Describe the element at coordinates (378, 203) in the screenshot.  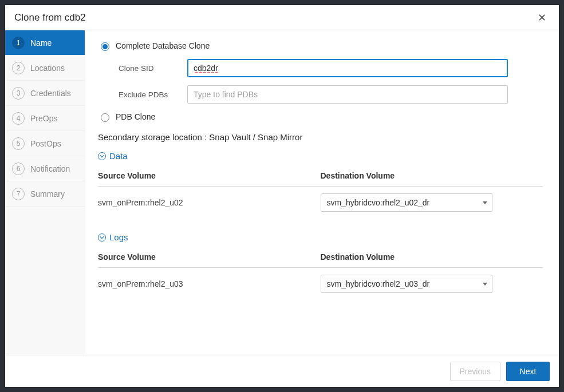
I see `destination-volume-value: svm_hybridcvo:rhel2_u02_dr` at that location.